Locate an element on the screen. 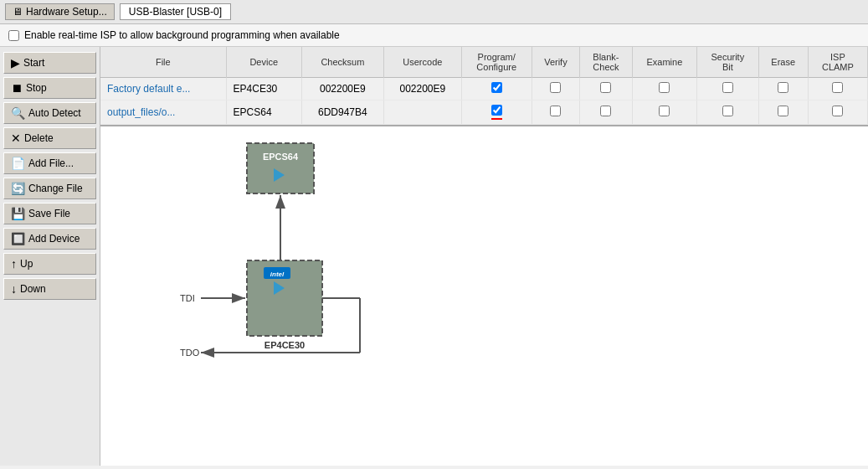 The image size is (868, 469). stop-button: ⏹ Stop is located at coordinates (50, 88).